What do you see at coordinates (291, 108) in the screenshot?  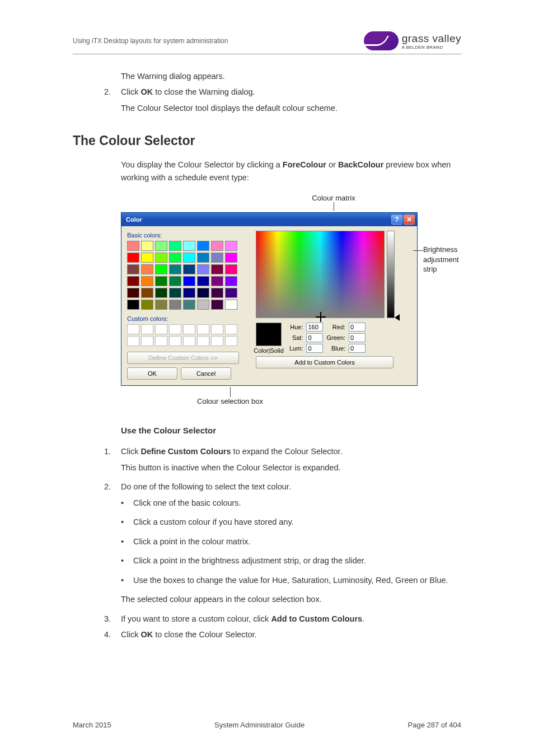 I see `intro-line3: The Colour Selector tool displays the de…` at bounding box center [291, 108].